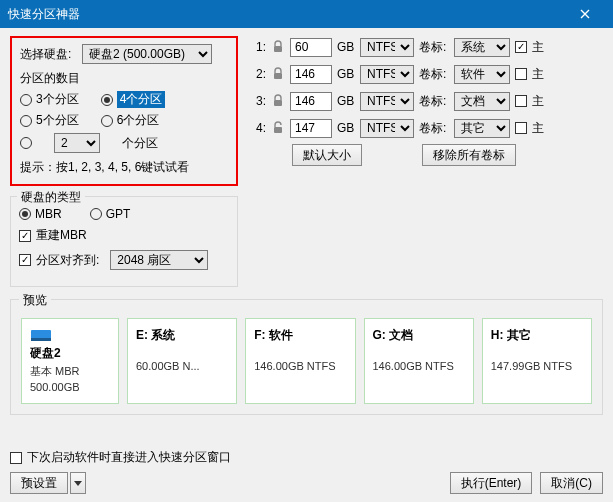 This screenshot has height=502, width=613. I want to click on partition-row: 4:GBNTFS卷标:其它主, so click(397, 128).